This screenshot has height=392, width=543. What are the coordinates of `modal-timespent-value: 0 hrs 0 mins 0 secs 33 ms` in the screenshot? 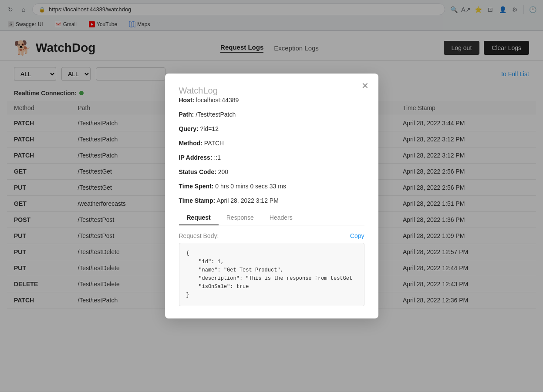 It's located at (251, 186).